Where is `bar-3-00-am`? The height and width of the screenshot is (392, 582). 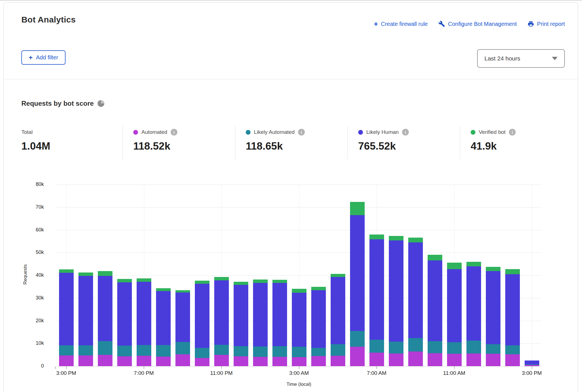 bar-3-00-am is located at coordinates (299, 327).